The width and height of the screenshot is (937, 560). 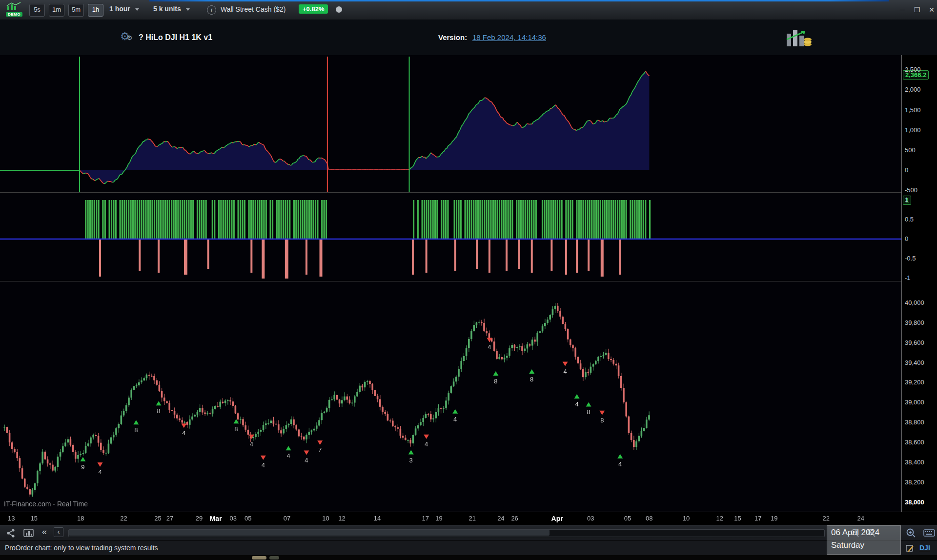 I want to click on chart-snapshot-icon, so click(x=29, y=533).